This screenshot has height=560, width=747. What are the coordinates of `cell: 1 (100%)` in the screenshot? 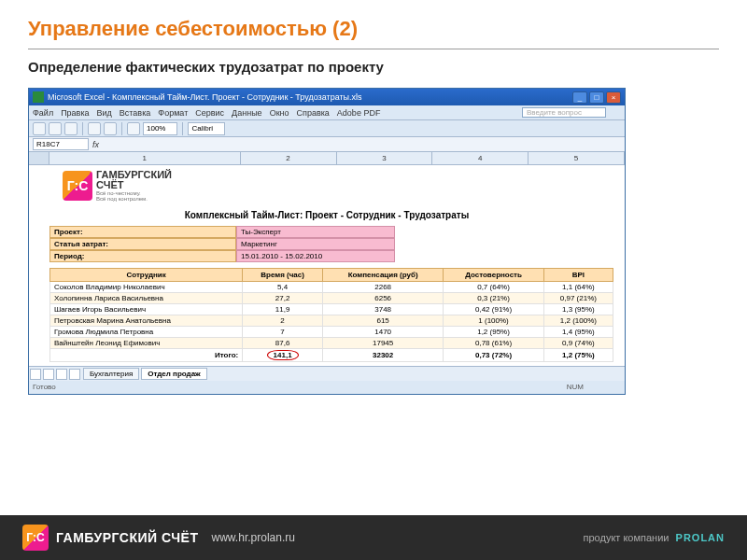 It's located at (494, 321).